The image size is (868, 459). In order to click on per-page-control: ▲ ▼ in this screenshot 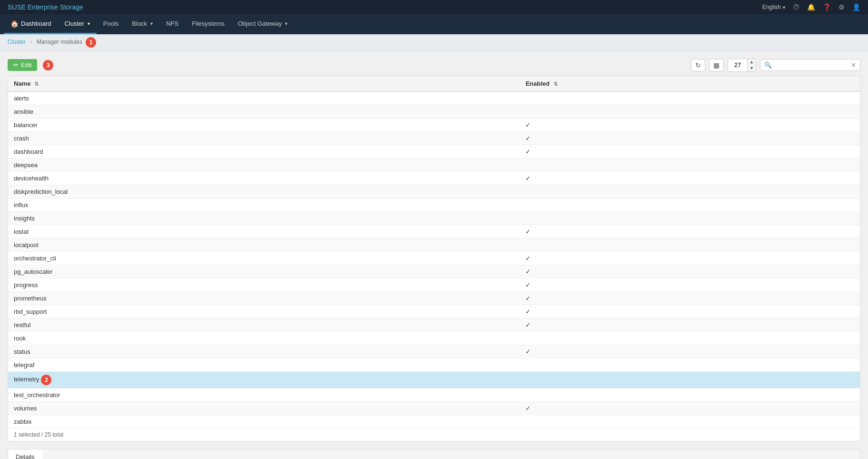, I will do `click(742, 65)`.